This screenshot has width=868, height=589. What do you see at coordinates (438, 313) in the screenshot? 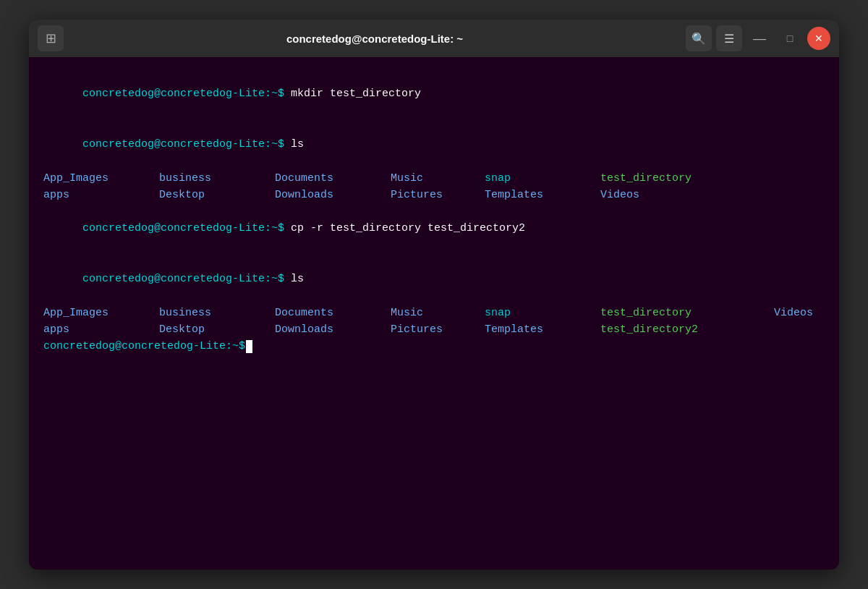
I see `dir-Music-2: Music` at bounding box center [438, 313].